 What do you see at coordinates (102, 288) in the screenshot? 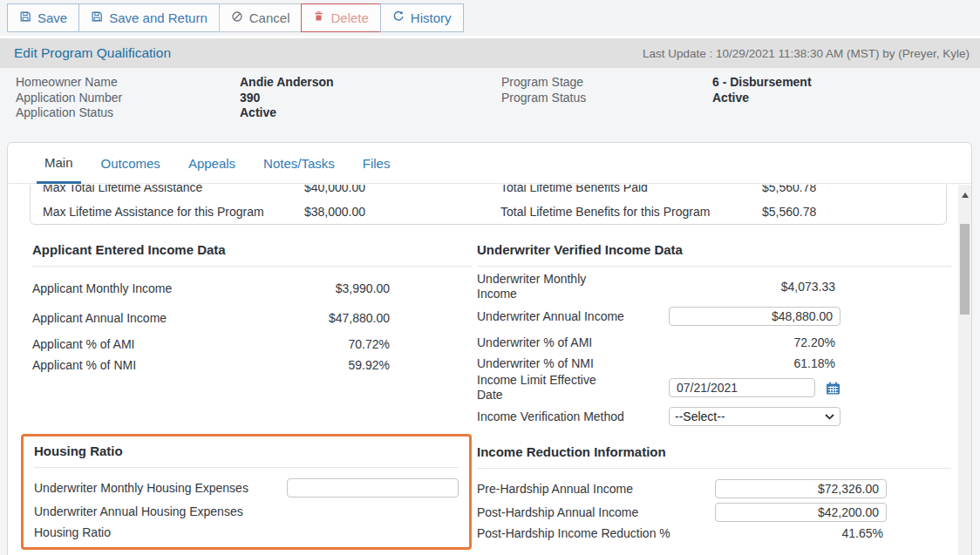
I see `applicant-monthly-income-label: Applicant Monthly Income` at bounding box center [102, 288].